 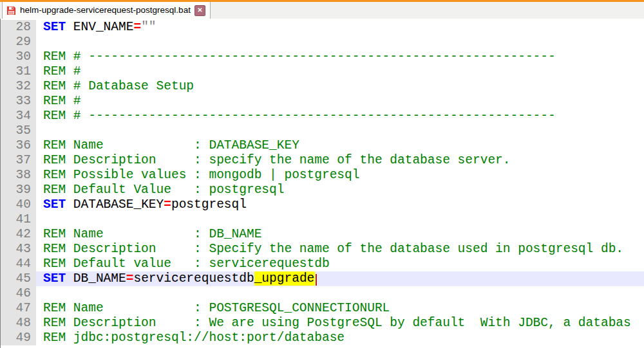 What do you see at coordinates (340, 190) in the screenshot?
I see `code-text: REM Default Value : postgresql` at bounding box center [340, 190].